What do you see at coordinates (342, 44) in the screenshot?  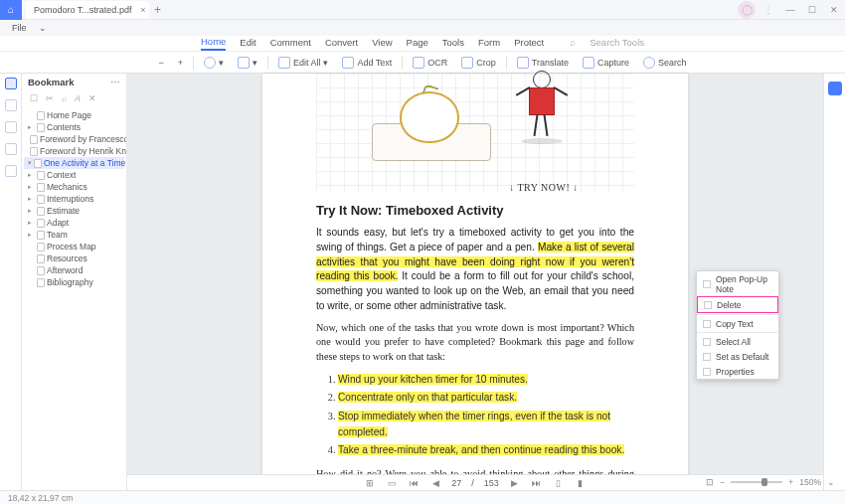 I see `tab-convert: Convert` at bounding box center [342, 44].